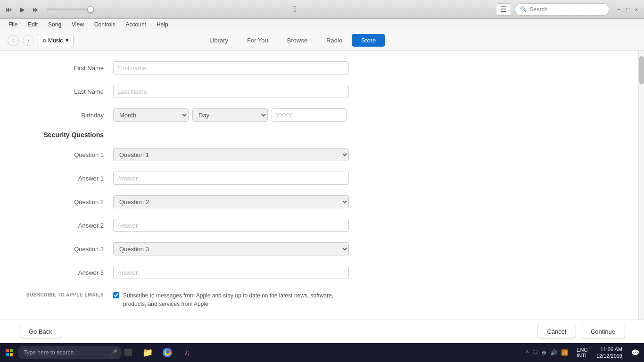 This screenshot has width=644, height=362. What do you see at coordinates (581, 332) in the screenshot?
I see `bottom-right-buttons: Cancel Continue` at bounding box center [581, 332].